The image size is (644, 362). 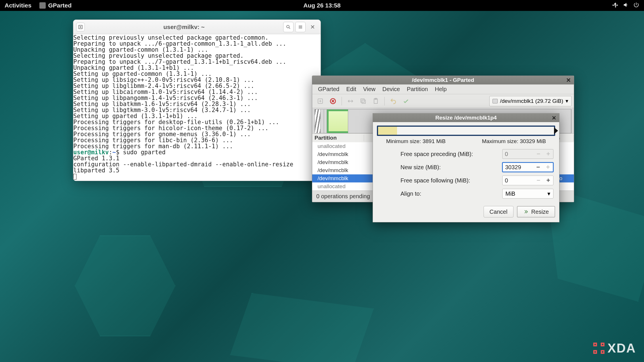 What do you see at coordinates (351, 89) in the screenshot?
I see `menu-edit: Edit` at bounding box center [351, 89].